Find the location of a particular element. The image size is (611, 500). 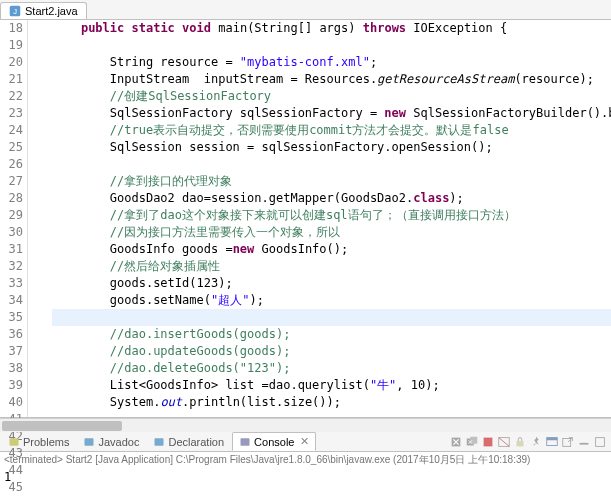

editor-tabbar: J Start2.java is located at coordinates (306, 10).